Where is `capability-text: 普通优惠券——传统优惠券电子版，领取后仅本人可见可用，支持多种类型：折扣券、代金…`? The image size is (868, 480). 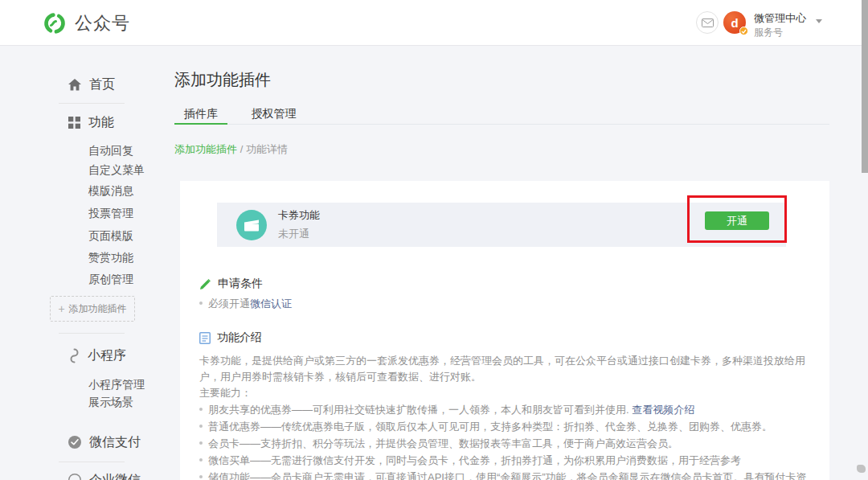 capability-text: 普通优惠券——传统优惠券电子版，领取后仅本人可见可用，支持多种类型：折扣券、代金… is located at coordinates (490, 426).